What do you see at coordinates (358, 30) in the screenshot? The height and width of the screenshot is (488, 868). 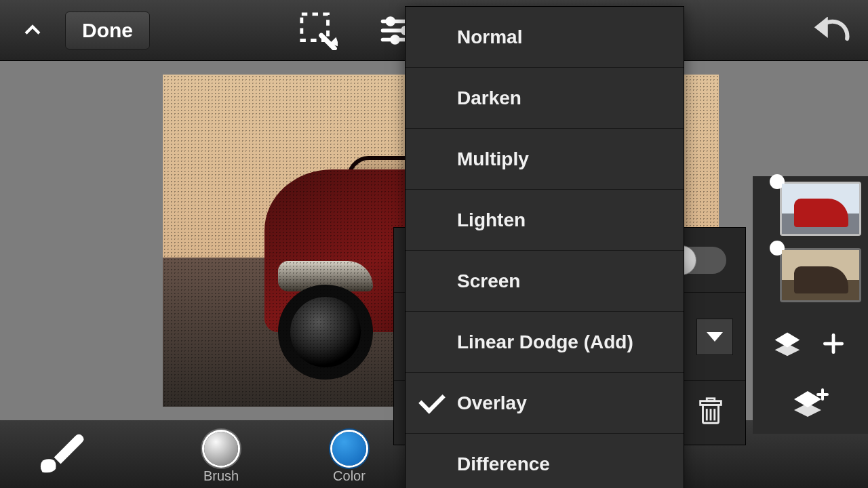 I see `top-tools-group` at bounding box center [358, 30].